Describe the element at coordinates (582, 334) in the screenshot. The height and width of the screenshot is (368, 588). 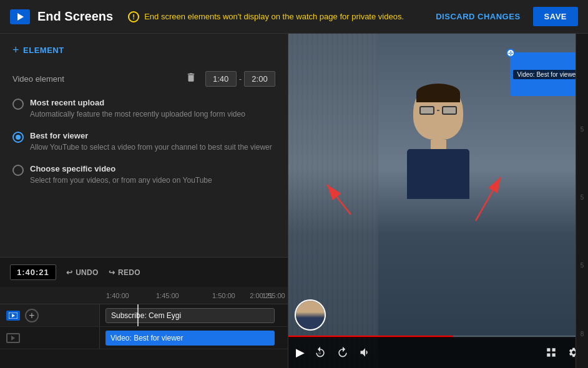
I see `sidebar-num-5: 8` at that location.